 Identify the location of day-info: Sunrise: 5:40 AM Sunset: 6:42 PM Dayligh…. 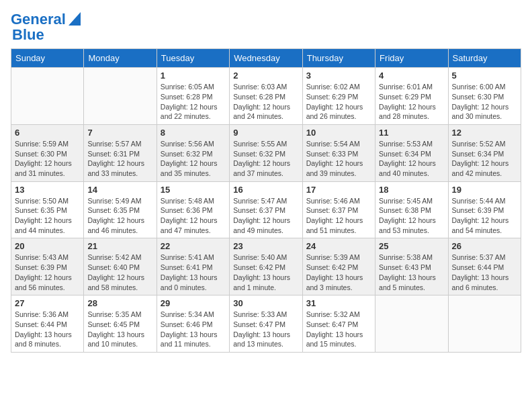
(266, 273).